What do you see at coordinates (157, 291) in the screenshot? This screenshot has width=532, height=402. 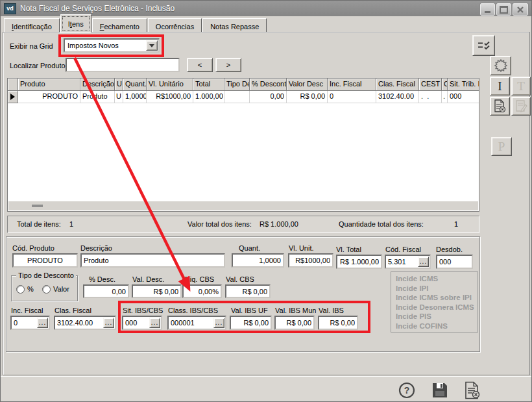 I see `val-desc-input` at bounding box center [157, 291].